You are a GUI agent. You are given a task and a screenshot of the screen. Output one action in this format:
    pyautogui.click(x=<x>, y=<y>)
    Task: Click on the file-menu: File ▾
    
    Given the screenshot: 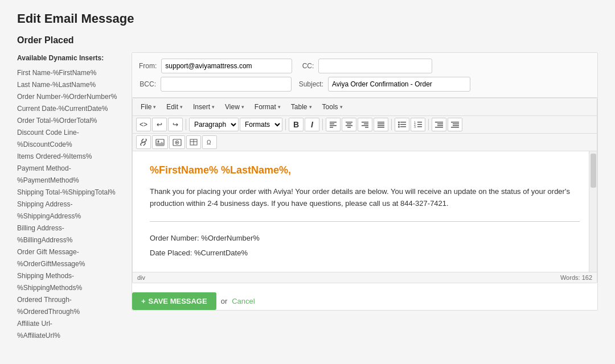 What is the action you would take?
    pyautogui.click(x=148, y=107)
    